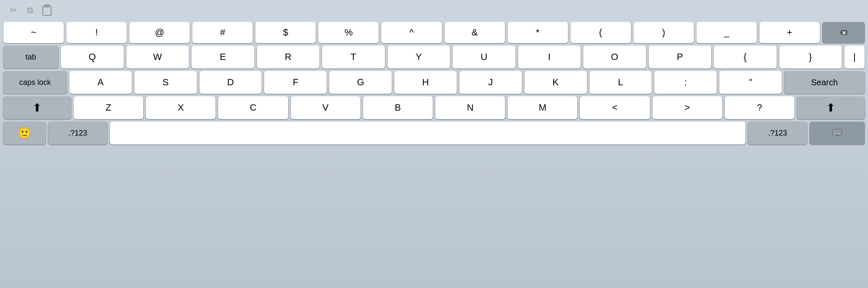 Image resolution: width=868 pixels, height=288 pixels. I want to click on key-k: K, so click(556, 82).